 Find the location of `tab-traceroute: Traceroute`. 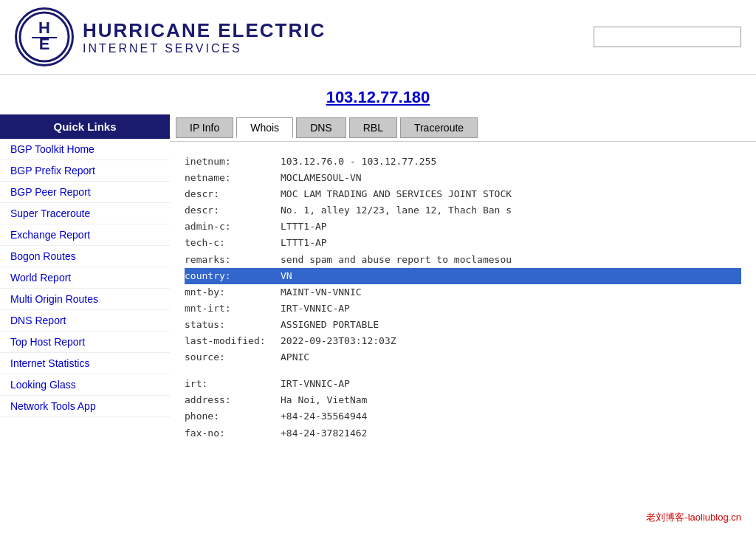

tab-traceroute: Traceroute is located at coordinates (439, 128).